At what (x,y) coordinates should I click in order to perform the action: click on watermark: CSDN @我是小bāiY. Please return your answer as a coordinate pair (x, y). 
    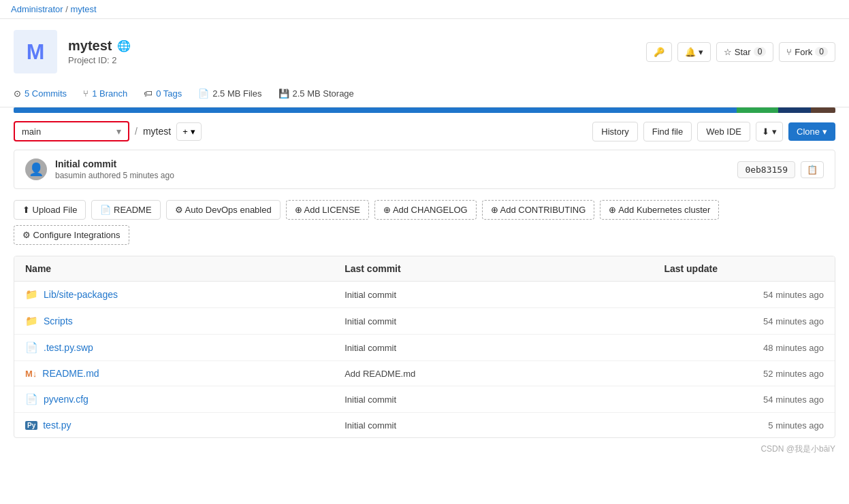
    Looking at the image, I should click on (425, 449).